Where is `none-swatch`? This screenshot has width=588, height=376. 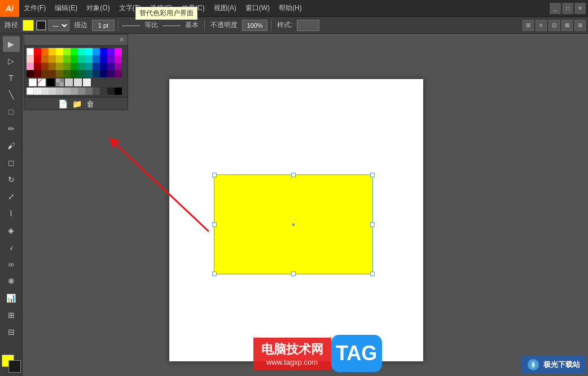 none-swatch is located at coordinates (42, 82).